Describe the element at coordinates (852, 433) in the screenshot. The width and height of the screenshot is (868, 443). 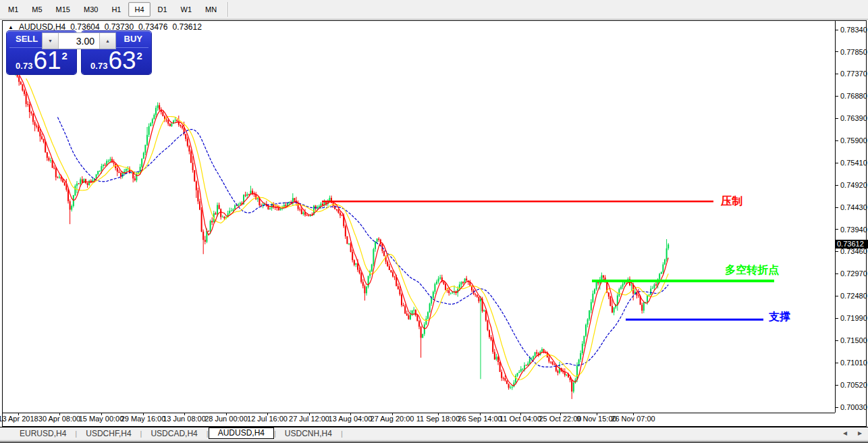
I see `tab-scroll-arrows: ◂ ▸` at that location.